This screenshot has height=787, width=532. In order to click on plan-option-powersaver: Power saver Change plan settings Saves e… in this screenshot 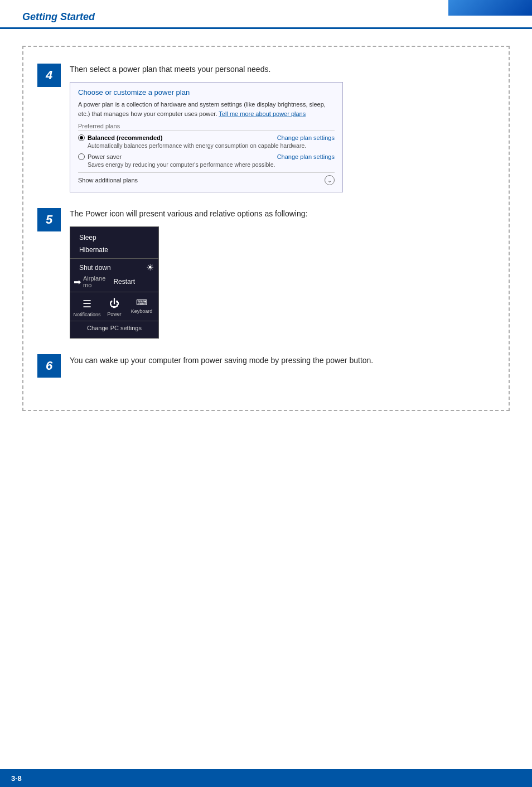, I will do `click(206, 161)`.